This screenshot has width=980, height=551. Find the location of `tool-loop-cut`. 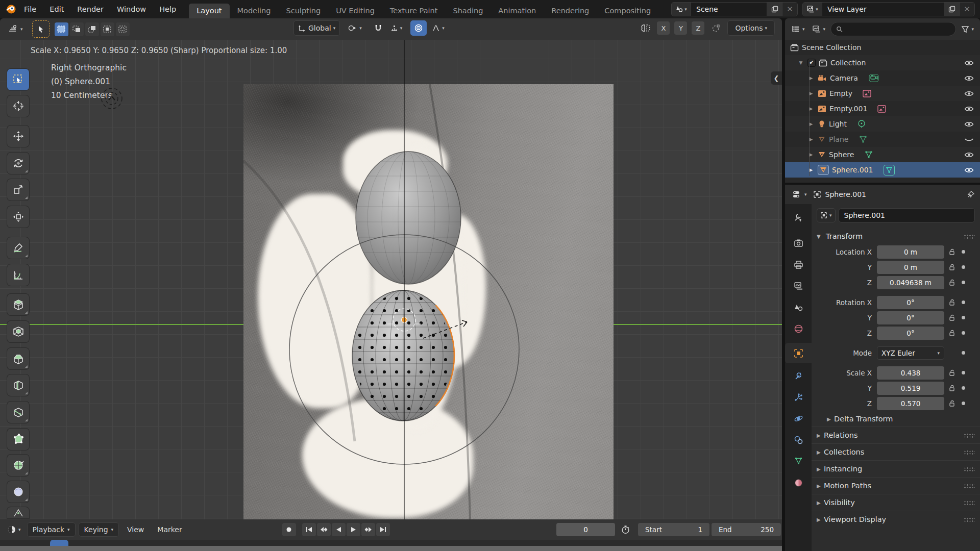

tool-loop-cut is located at coordinates (18, 385).